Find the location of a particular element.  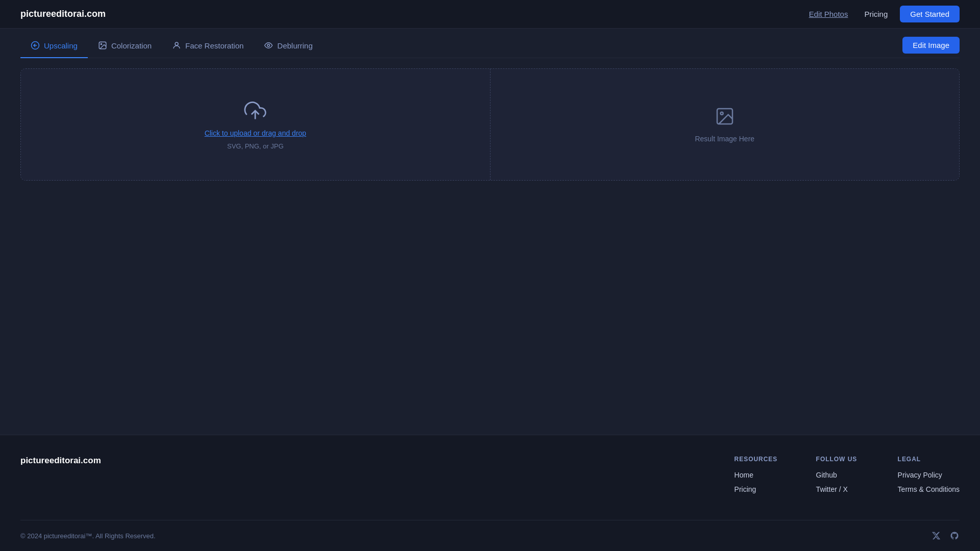

get-started-button: Get Started is located at coordinates (930, 14).